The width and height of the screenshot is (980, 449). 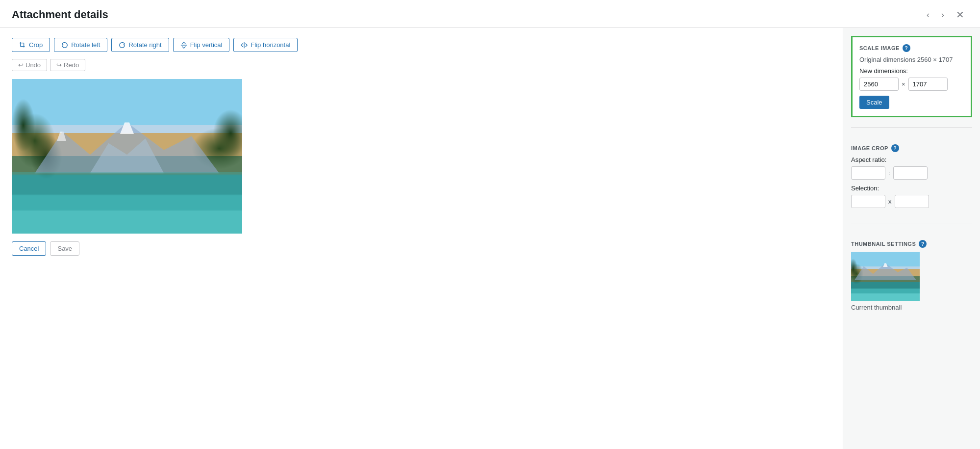 What do you see at coordinates (879, 84) in the screenshot?
I see `width-input` at bounding box center [879, 84].